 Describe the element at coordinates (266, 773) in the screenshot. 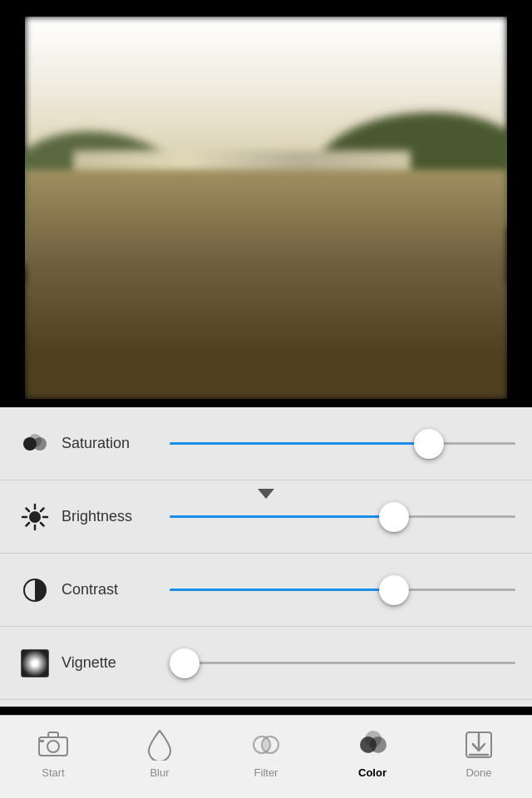

I see `tab-filter-label: Filter` at that location.